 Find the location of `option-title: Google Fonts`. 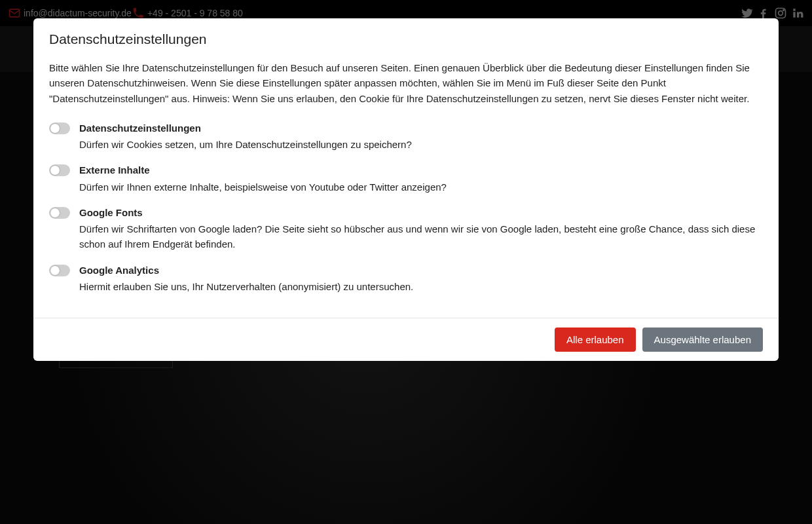

option-title: Google Fonts is located at coordinates (421, 212).